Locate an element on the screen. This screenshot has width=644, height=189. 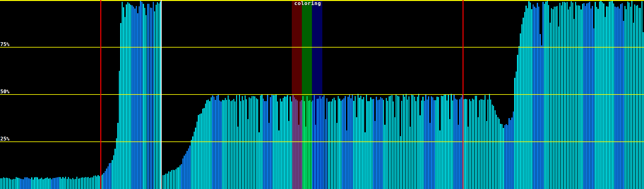
gridline-label-25: 25% is located at coordinates (5, 139).